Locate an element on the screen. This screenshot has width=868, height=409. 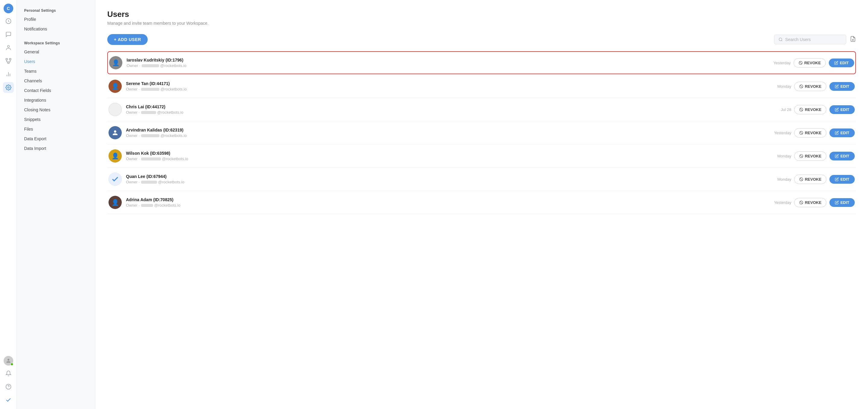
user-info: Quan Lee (ID:67944) Owner · @rocketbots.… is located at coordinates (446, 179).